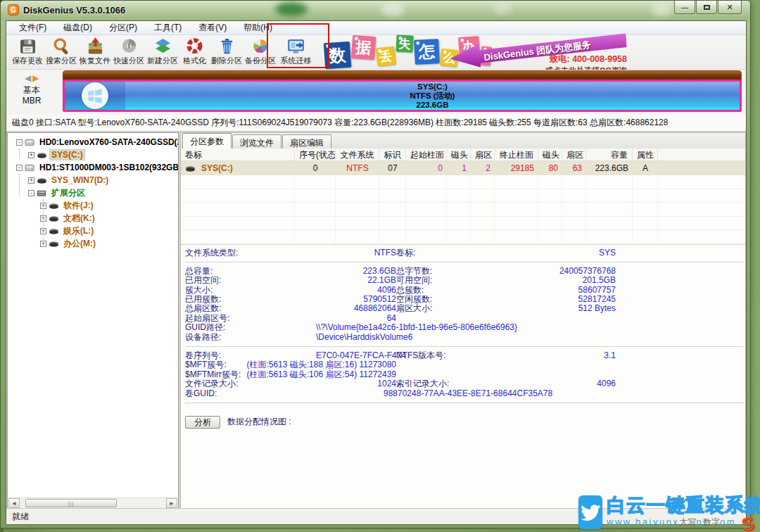 This screenshot has width=760, height=532. Describe the element at coordinates (574, 155) in the screenshot. I see `column-header-end_sec: 扇区` at that location.